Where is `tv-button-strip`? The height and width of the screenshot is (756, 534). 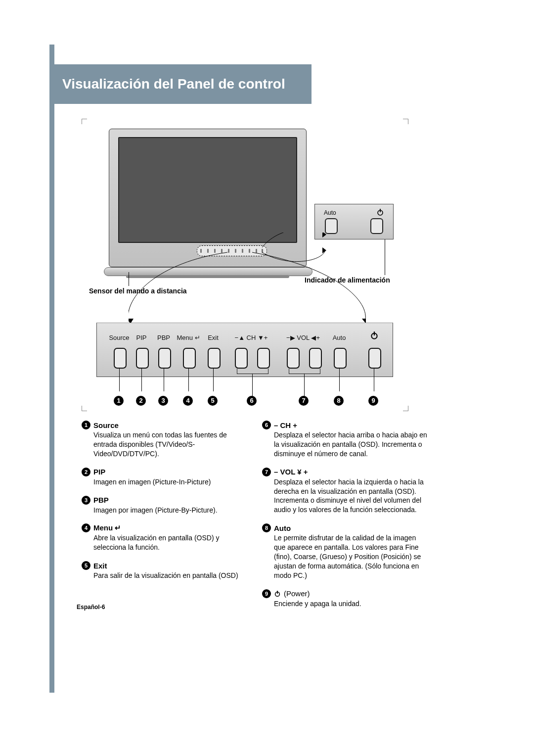 tv-button-strip is located at coordinates (232, 251).